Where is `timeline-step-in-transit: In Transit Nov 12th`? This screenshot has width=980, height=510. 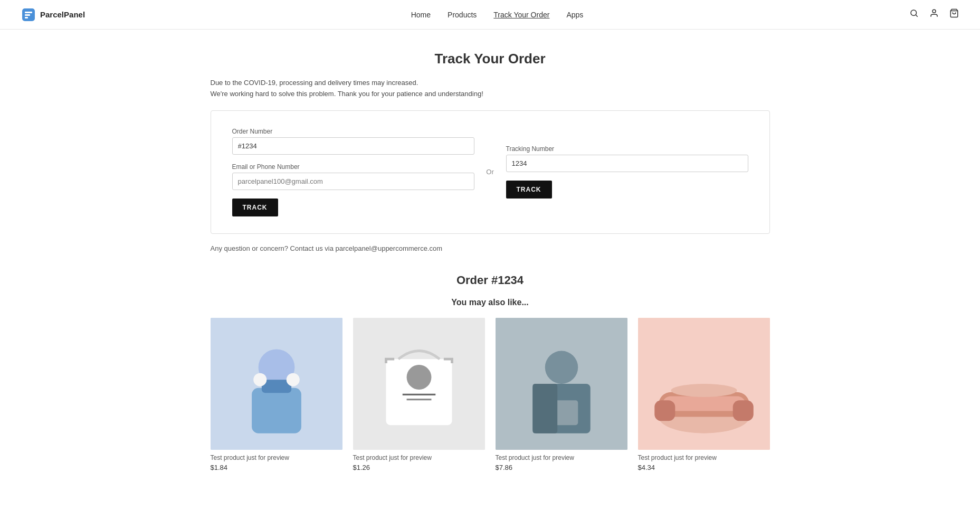
timeline-step-in-transit: In Transit Nov 12th is located at coordinates (541, 509).